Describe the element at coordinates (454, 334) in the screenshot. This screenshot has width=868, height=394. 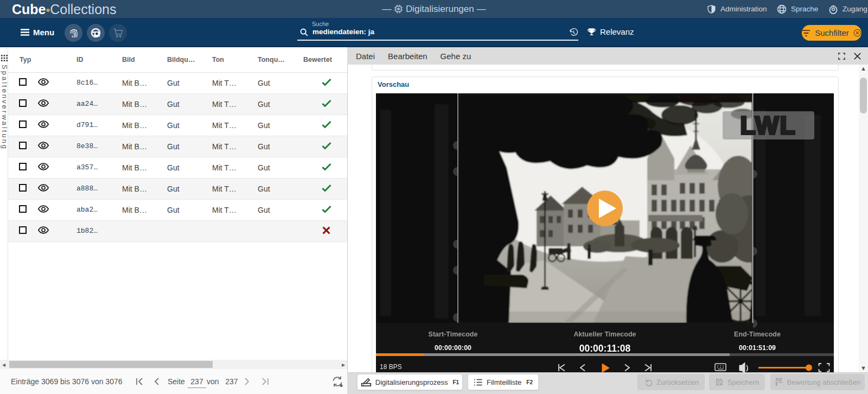
I see `svg-text: Start-Timecode` at that location.